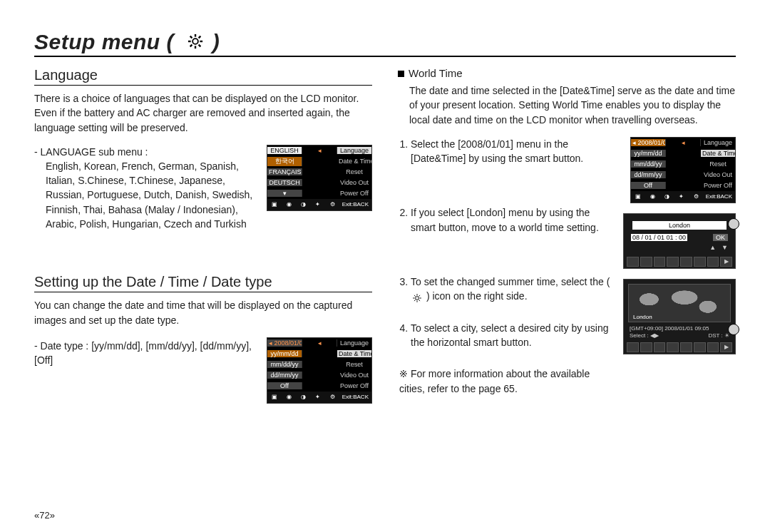 Image resolution: width=770 pixels, height=532 pixels. What do you see at coordinates (401, 74) in the screenshot?
I see `square-bullet-icon` at bounding box center [401, 74].